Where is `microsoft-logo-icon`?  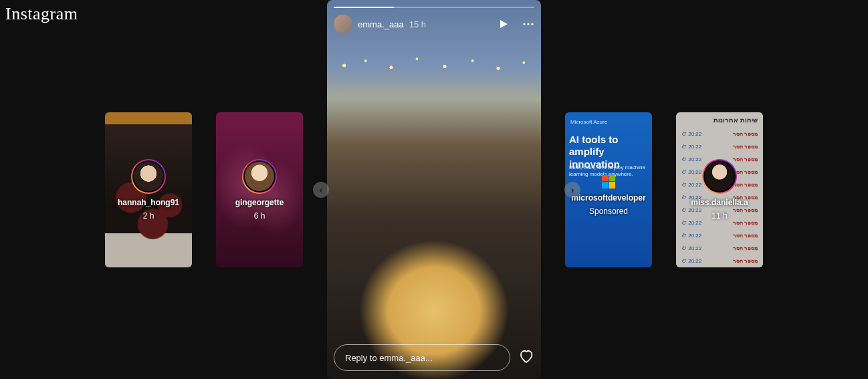 microsoft-logo-icon is located at coordinates (609, 182).